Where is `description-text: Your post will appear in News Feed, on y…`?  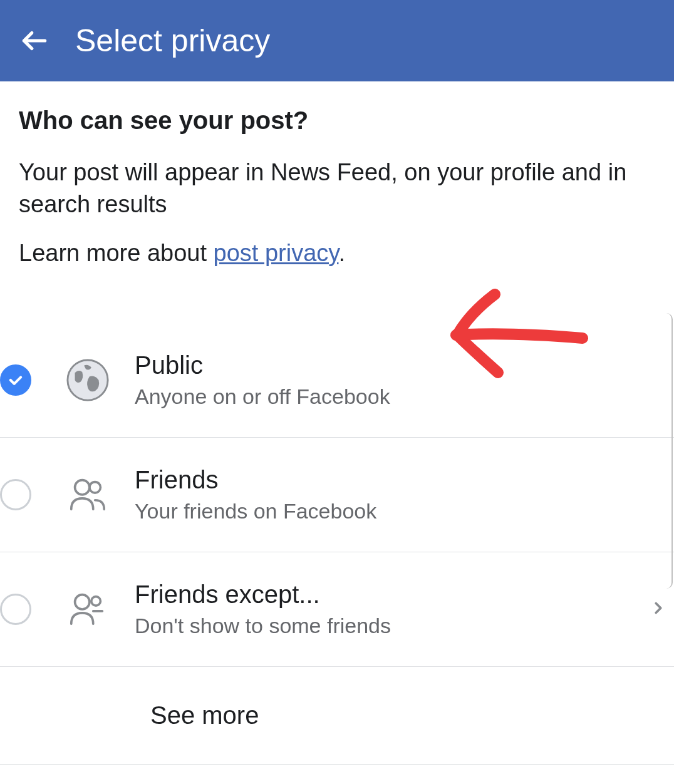 description-text: Your post will appear in News Feed, on y… is located at coordinates (337, 189).